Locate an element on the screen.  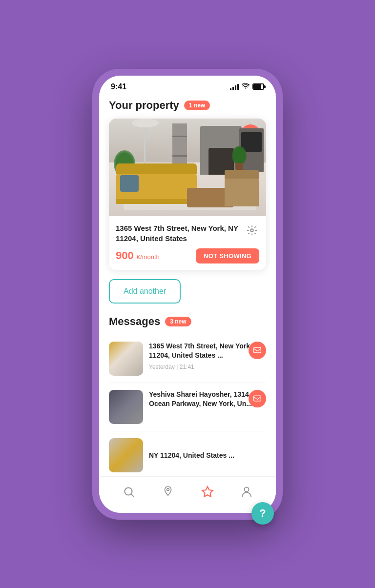
message-item: 1365 West 7th Street, New York, NY 11204… is located at coordinates (188, 359).